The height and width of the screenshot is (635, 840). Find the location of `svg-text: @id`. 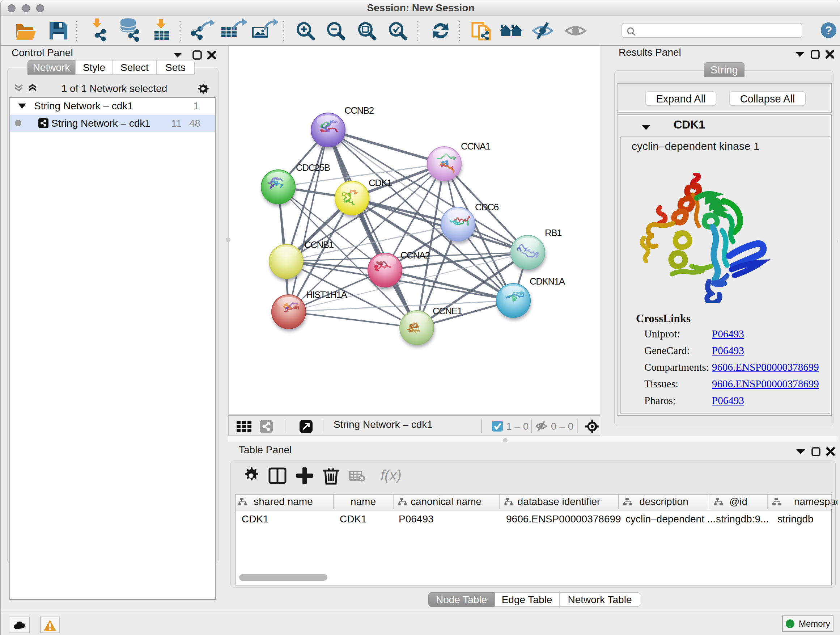

svg-text: @id is located at coordinates (738, 502).